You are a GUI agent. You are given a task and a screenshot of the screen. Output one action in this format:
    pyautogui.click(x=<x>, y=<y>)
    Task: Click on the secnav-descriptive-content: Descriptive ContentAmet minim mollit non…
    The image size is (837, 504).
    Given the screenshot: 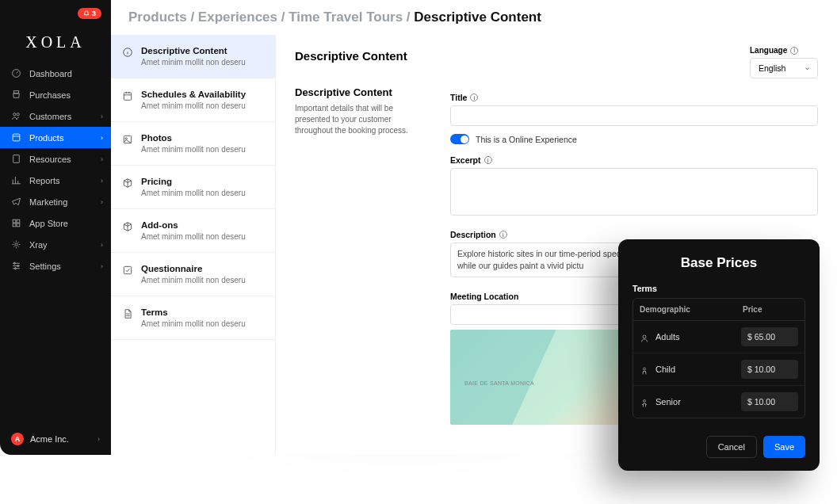 What is the action you would take?
    pyautogui.click(x=193, y=57)
    